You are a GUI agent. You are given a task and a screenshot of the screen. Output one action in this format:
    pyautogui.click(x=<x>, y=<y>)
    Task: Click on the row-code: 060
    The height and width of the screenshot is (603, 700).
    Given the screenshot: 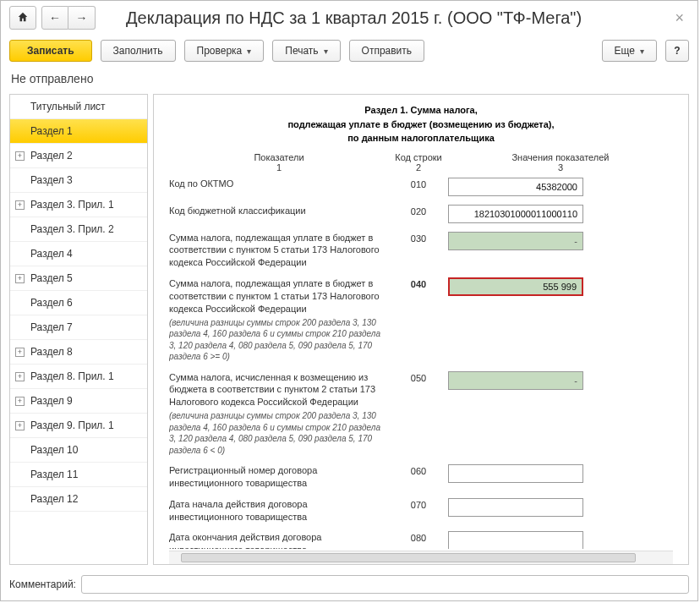 What is the action you would take?
    pyautogui.click(x=418, y=470)
    